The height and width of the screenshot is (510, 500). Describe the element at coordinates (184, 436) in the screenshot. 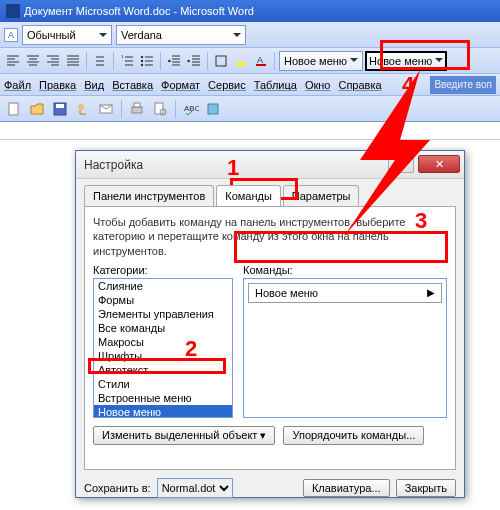

I see `modify-selection-button: Изменить выделенный объект ▾` at that location.